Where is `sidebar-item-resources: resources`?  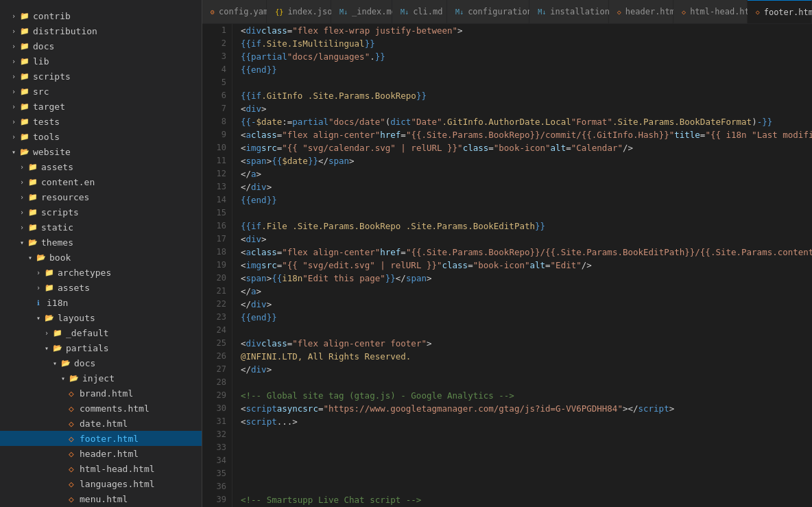 sidebar-item-resources: resources is located at coordinates (101, 197).